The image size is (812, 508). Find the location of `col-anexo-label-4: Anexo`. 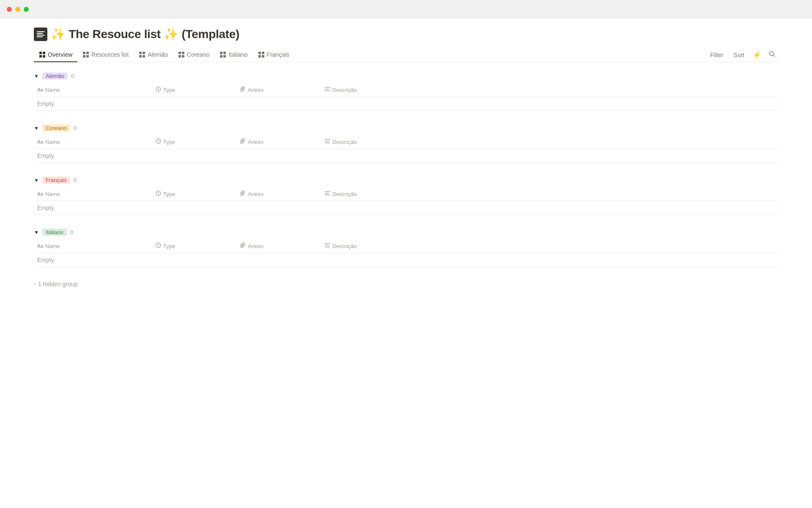

col-anexo-label-4: Anexo is located at coordinates (255, 246).